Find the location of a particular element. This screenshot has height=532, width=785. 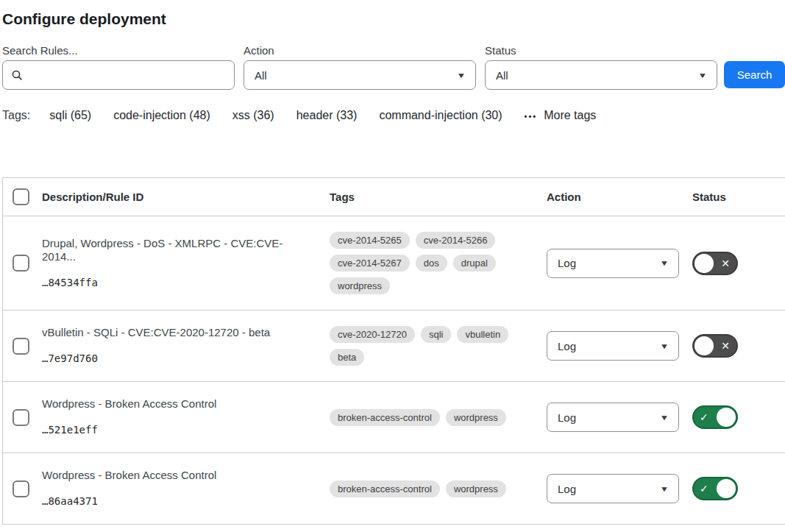

tag-link-code-injection: code-injection (48) is located at coordinates (162, 116).